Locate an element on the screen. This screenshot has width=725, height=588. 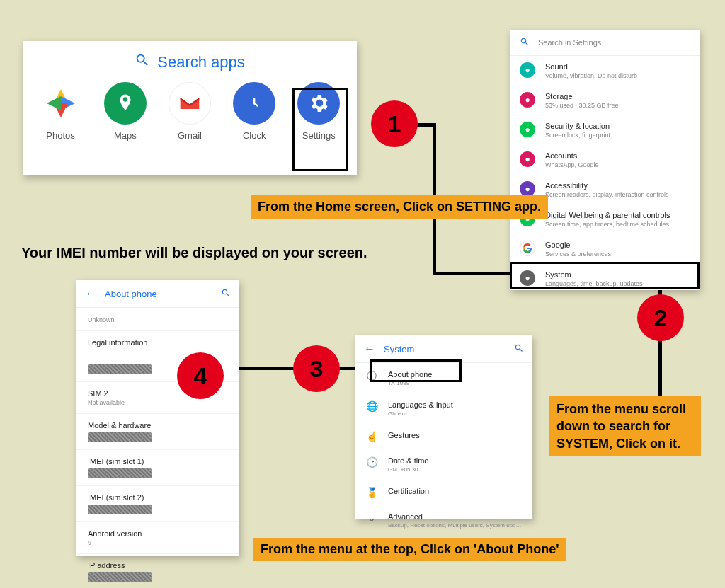
settings-item-title: Accessibility is located at coordinates (607, 185).